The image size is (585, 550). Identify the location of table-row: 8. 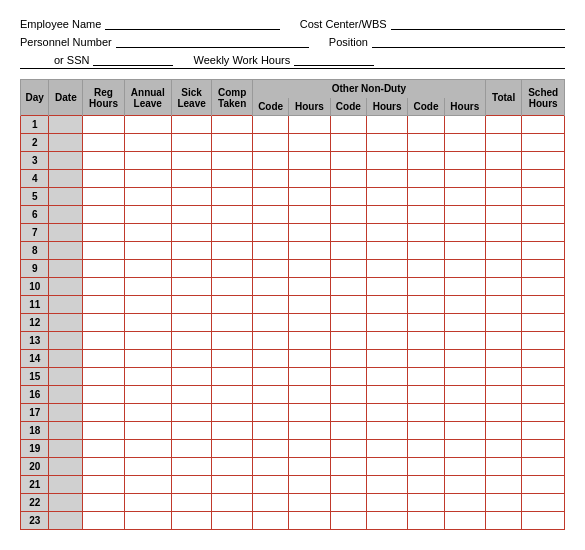
(293, 251).